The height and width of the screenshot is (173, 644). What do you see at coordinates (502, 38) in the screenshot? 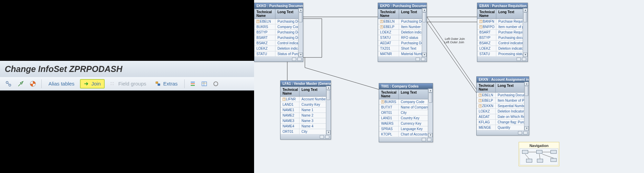
I see `table-row: BSTYPPurchasing document` at bounding box center [502, 38].